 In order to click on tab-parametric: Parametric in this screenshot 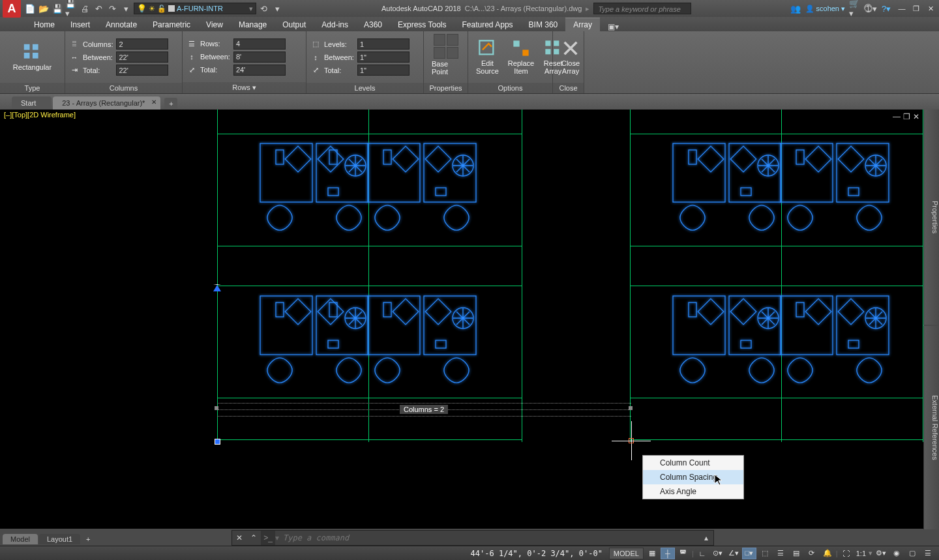, I will do `click(171, 25)`.